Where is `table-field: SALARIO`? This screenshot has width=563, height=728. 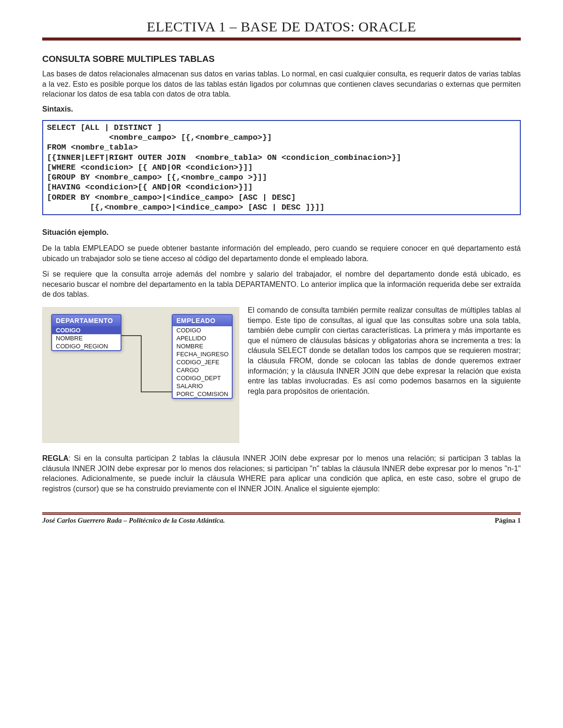 table-field: SALARIO is located at coordinates (202, 386).